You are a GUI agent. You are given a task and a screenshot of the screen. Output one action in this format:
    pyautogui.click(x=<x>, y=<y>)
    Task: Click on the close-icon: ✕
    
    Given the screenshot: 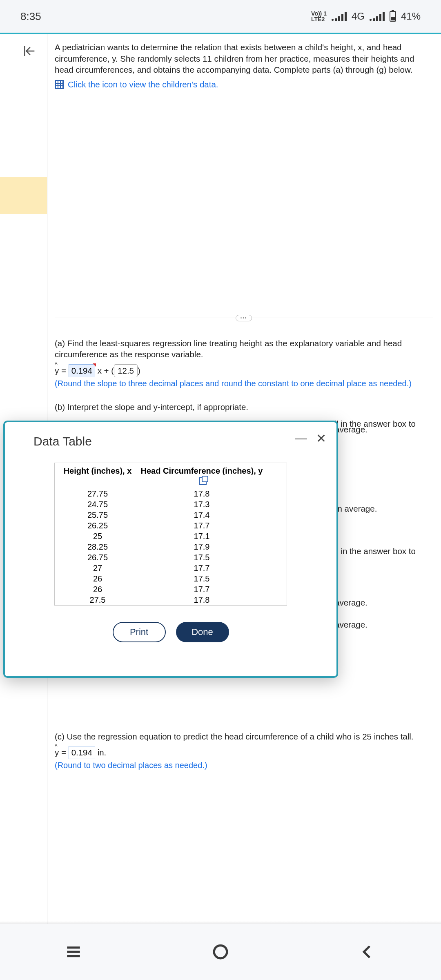 What is the action you would take?
    pyautogui.click(x=321, y=439)
    